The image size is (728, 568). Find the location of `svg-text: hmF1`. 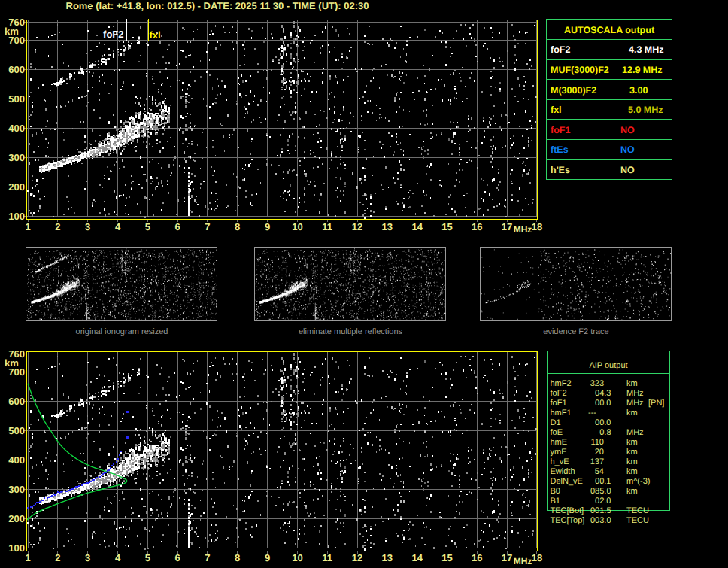

svg-text: hmF1 is located at coordinates (561, 413).